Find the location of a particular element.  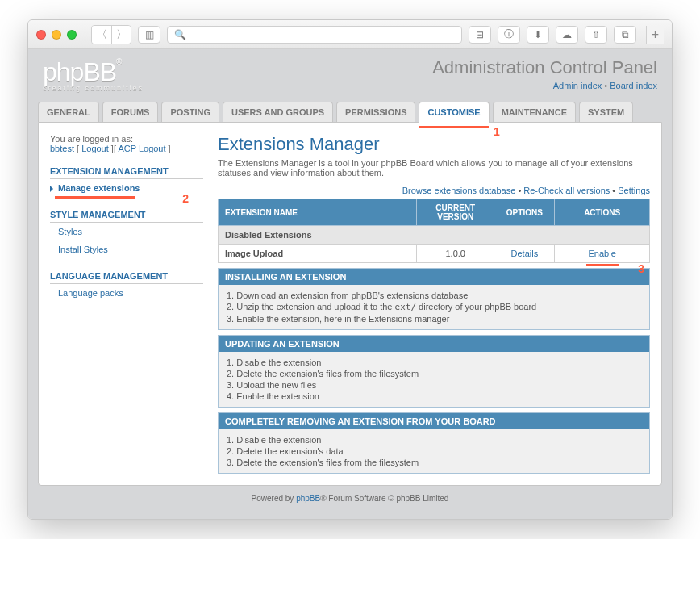

acp-header: phpBB® creating communities Administrati… is located at coordinates (350, 73).